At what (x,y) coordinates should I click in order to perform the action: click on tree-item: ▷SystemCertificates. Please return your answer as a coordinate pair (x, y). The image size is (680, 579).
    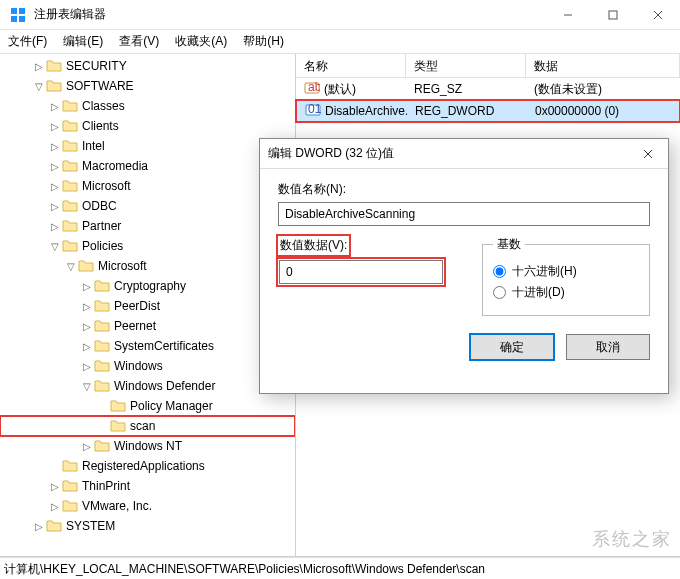
    Looking at the image, I should click on (148, 346).